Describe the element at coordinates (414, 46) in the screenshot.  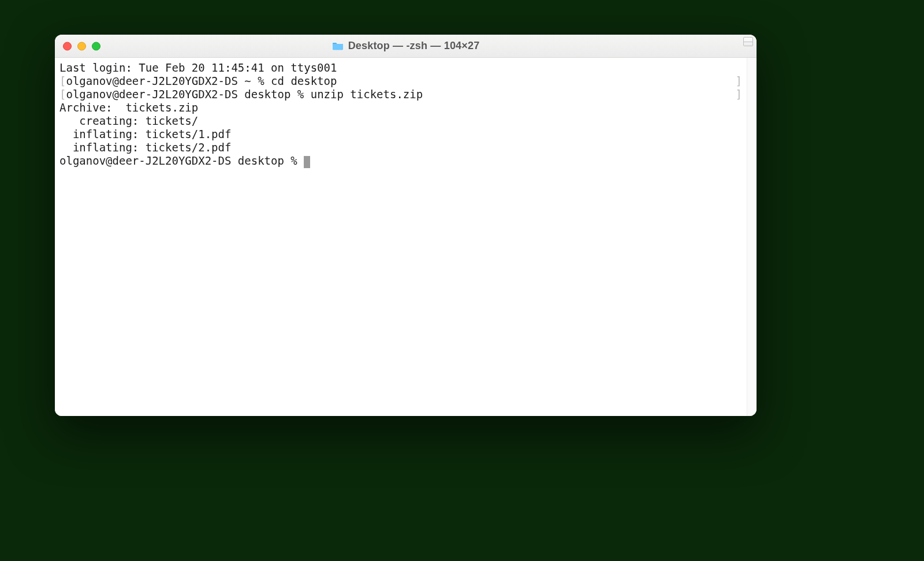
I see `window-title-text: Desktop — -zsh — 104×27` at that location.